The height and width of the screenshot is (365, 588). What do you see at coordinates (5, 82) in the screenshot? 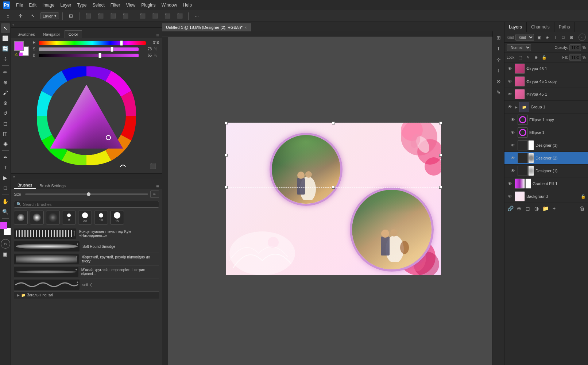
I see `healing-tool: ⊕` at bounding box center [5, 82].